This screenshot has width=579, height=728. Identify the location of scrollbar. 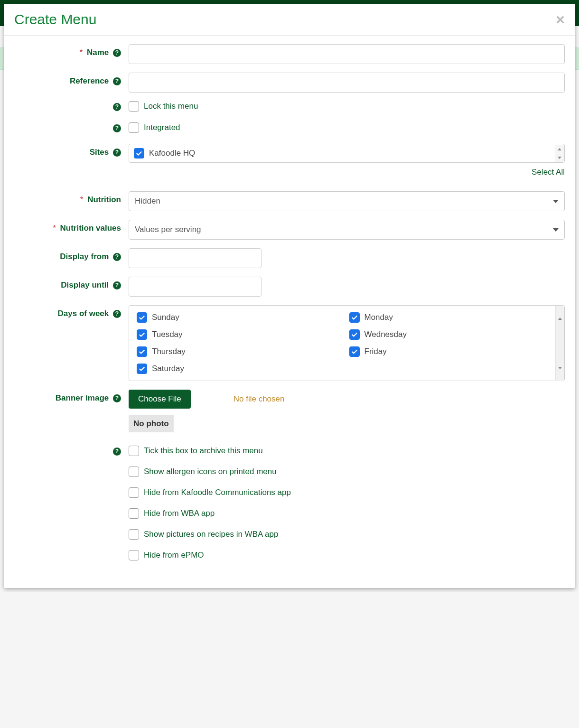
(560, 343).